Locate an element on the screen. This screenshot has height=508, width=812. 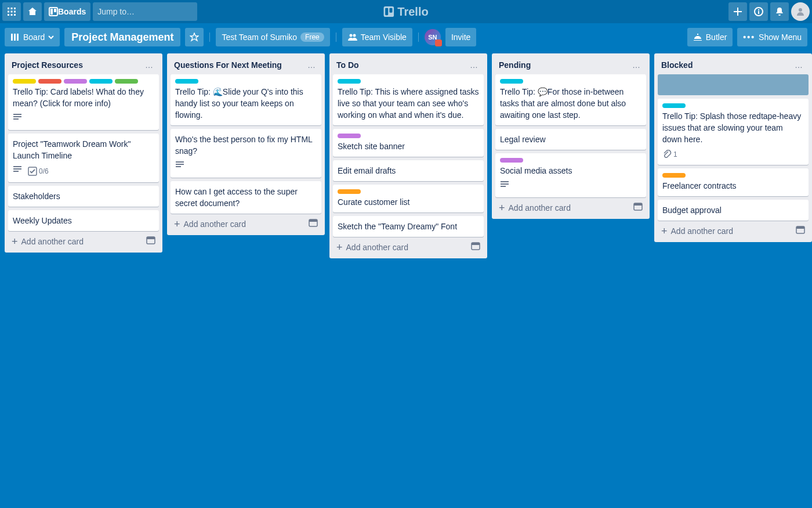
apps-menu-button is located at coordinates (12, 12).